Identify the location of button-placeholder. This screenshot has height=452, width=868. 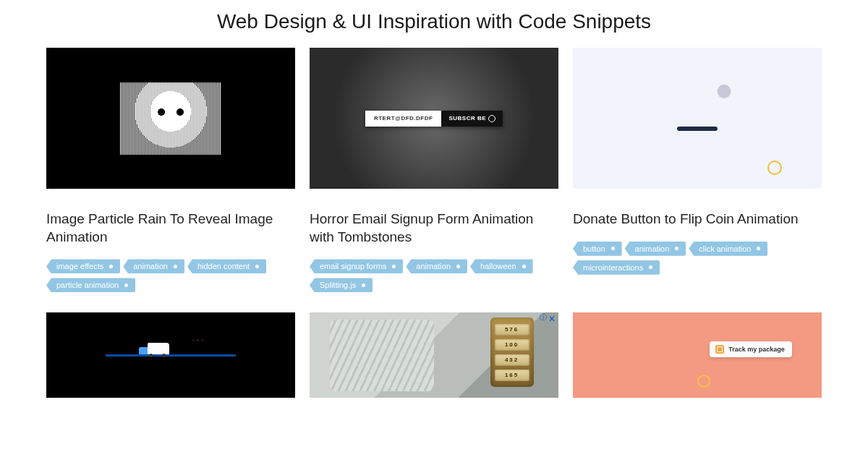
(697, 129).